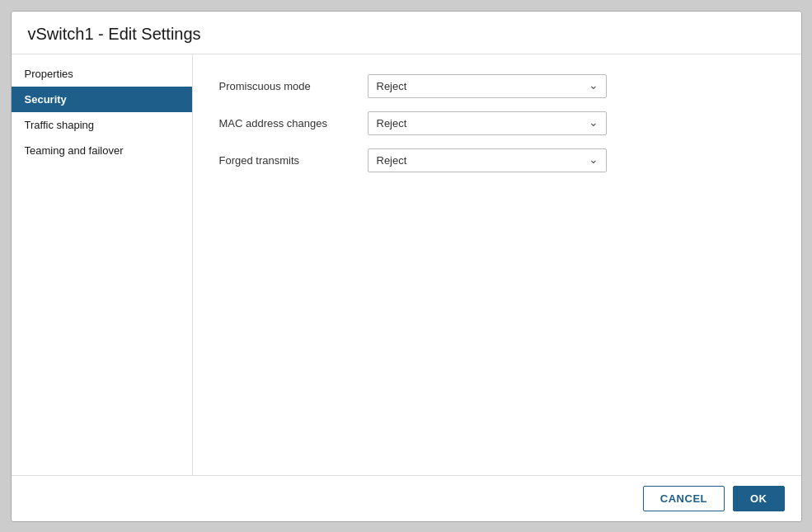  I want to click on dialog-header: vSwitch1 - Edit Settings, so click(406, 33).